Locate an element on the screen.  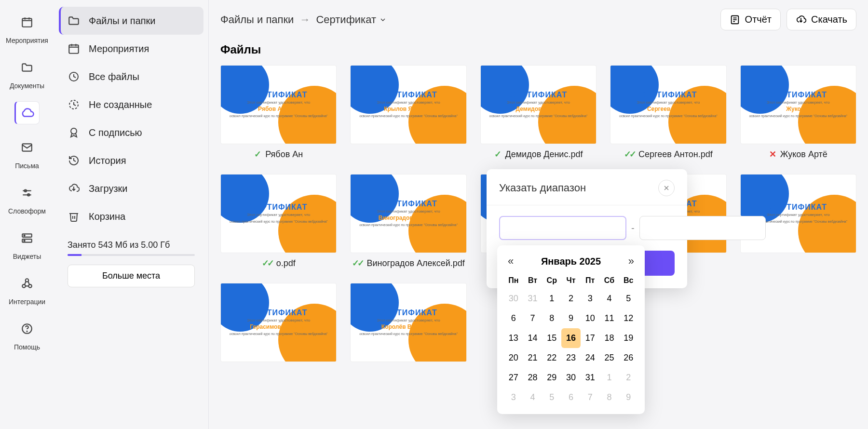
calendar-day: 28 is located at coordinates (533, 378).